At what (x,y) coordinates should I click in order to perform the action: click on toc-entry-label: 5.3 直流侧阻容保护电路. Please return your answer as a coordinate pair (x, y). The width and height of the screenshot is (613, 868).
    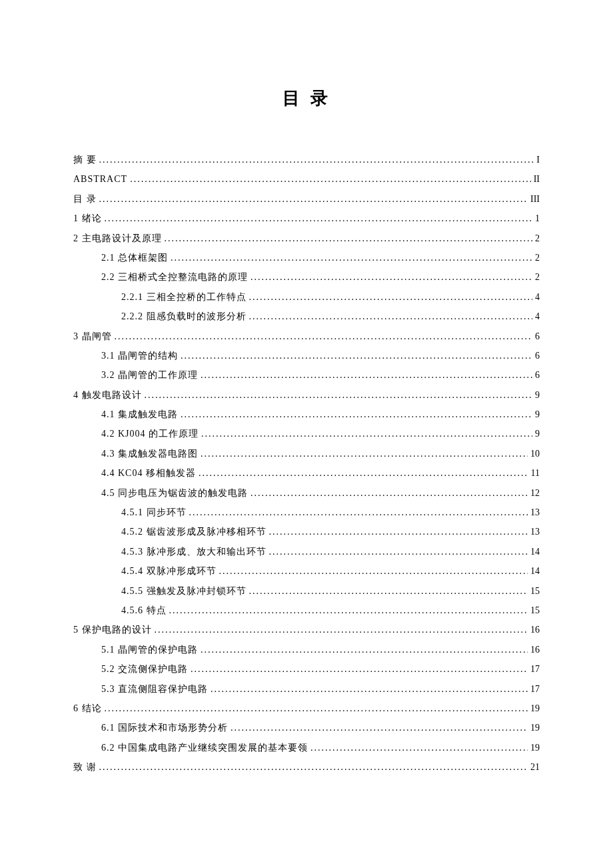
    Looking at the image, I should click on (155, 689).